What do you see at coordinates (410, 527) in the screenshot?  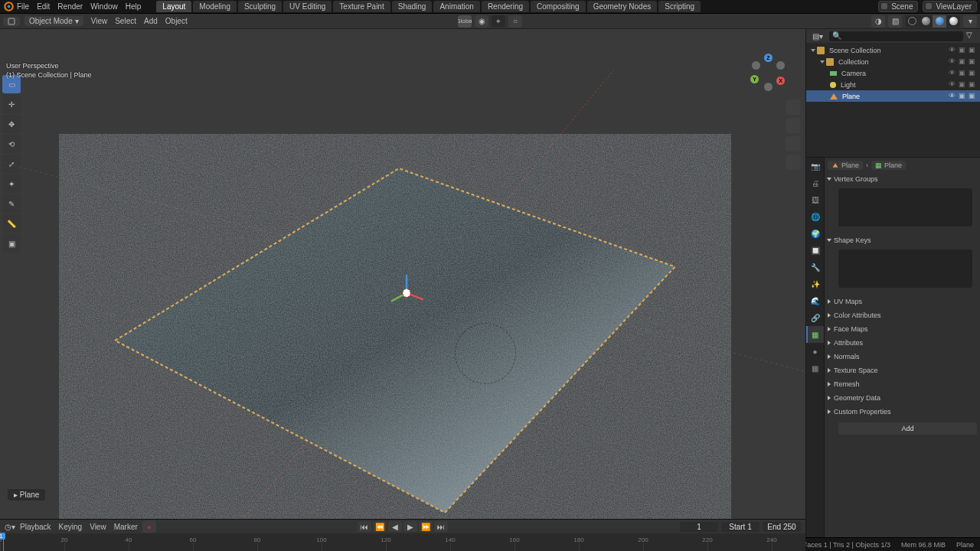 I see `play: ▶` at bounding box center [410, 527].